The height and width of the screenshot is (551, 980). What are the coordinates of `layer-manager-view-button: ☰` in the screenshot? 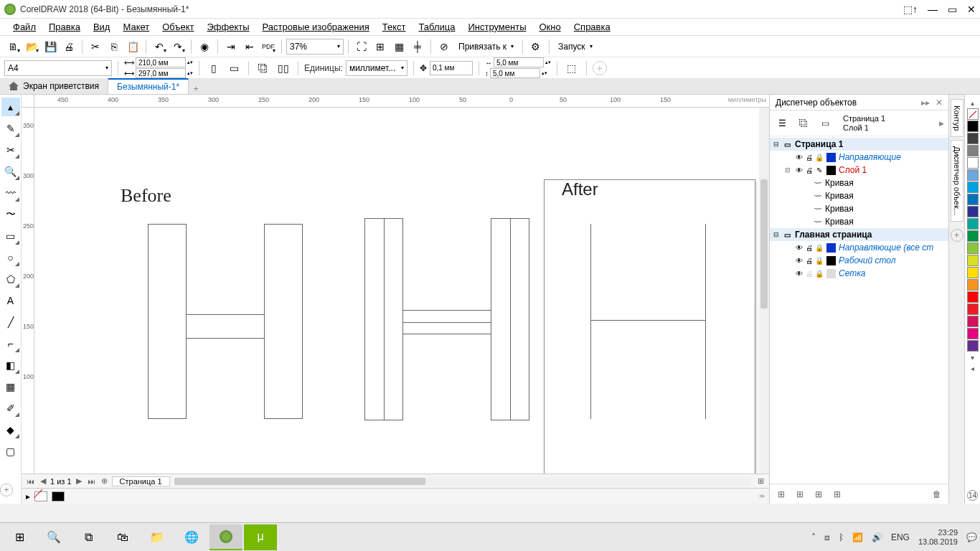 It's located at (782, 123).